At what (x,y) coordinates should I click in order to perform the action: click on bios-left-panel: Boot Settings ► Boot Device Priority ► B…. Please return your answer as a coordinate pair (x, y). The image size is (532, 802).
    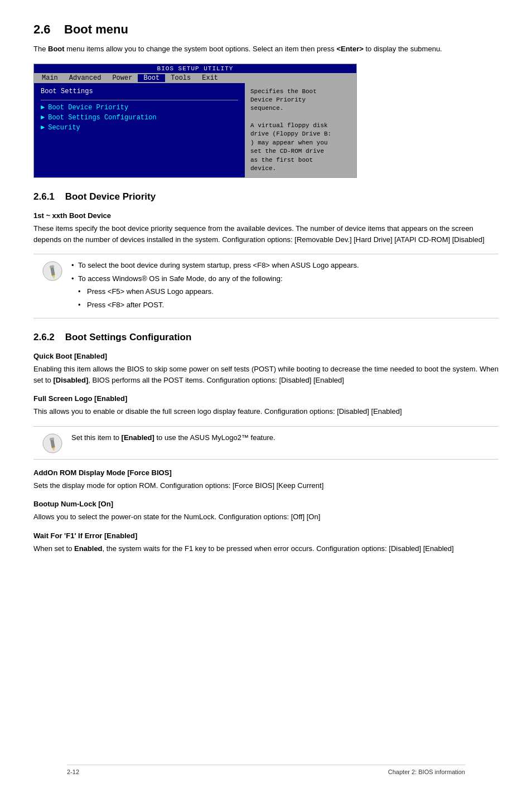
    Looking at the image, I should click on (139, 131).